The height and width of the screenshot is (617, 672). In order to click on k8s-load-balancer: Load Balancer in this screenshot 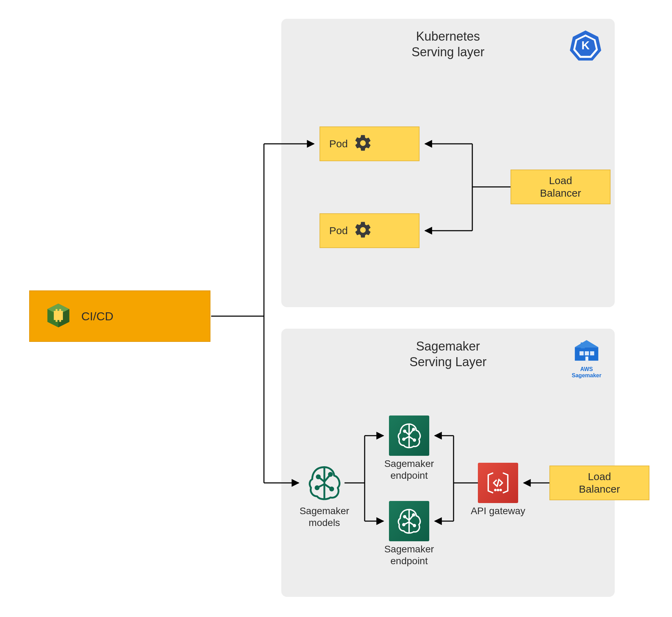, I will do `click(561, 187)`.